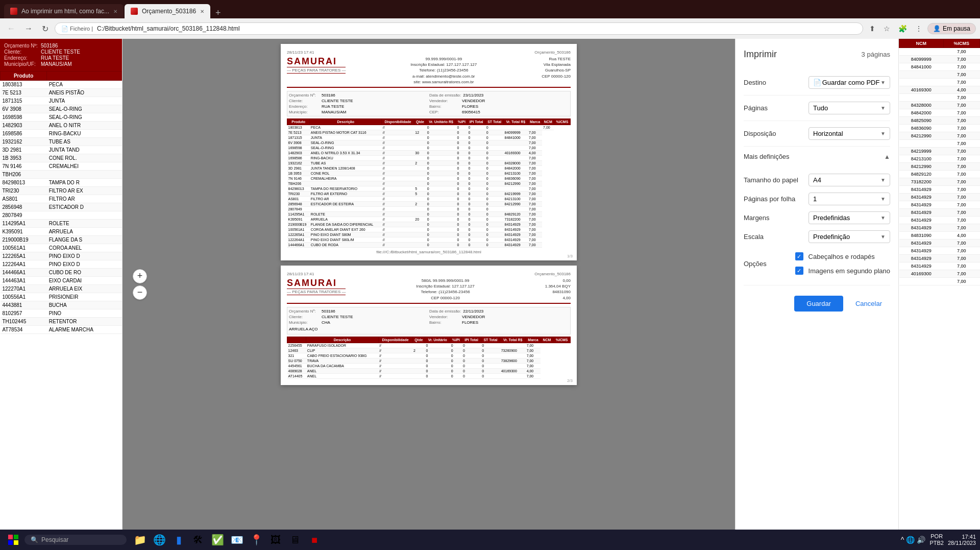  Describe the element at coordinates (300, 274) in the screenshot. I see `page2-timestamp: 28/11/23 17:41` at that location.